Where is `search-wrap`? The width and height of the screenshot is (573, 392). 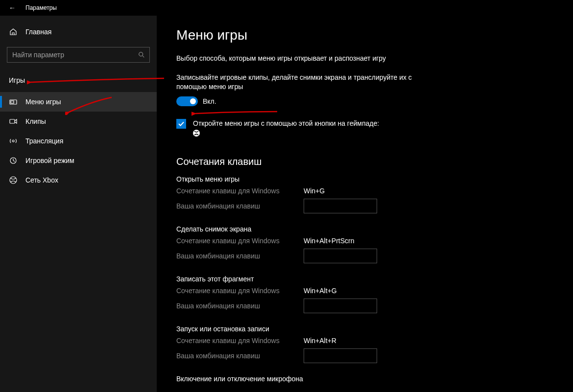 search-wrap is located at coordinates (78, 55).